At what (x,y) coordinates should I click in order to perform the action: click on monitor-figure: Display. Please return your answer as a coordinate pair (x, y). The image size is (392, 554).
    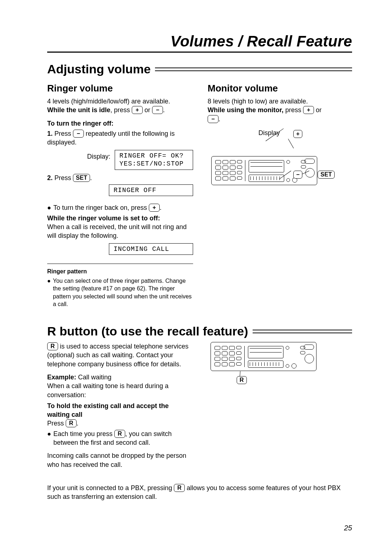
    Looking at the image, I should click on (280, 163).